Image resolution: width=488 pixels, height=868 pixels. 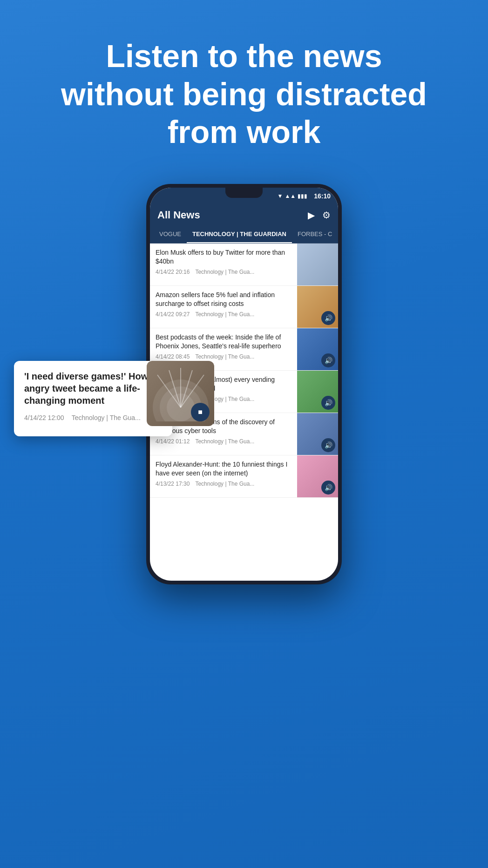 What do you see at coordinates (318, 392) in the screenshot?
I see `news-image-4: 🔊` at bounding box center [318, 392].